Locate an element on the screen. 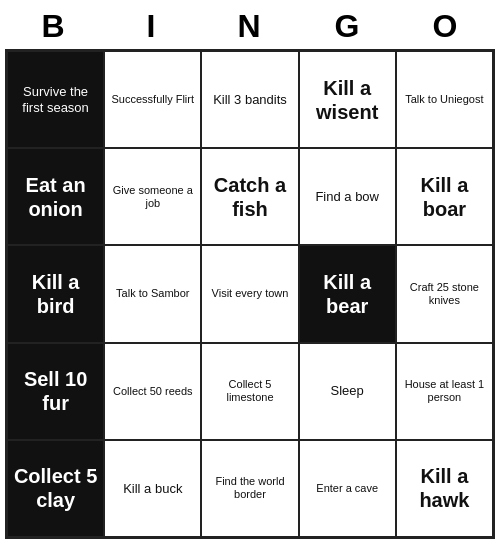 The image size is (500, 544). cell-1-4: Kill a boar is located at coordinates (444, 196).